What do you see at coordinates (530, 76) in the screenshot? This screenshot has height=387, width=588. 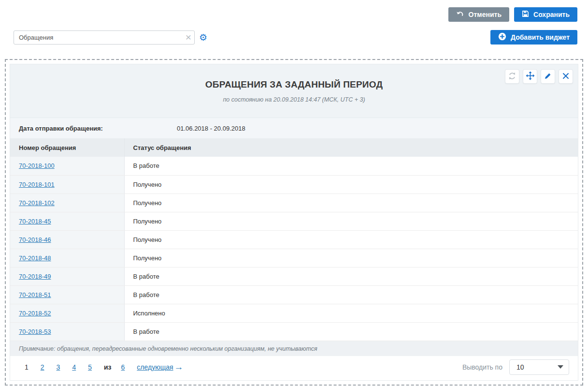 I see `move-button` at bounding box center [530, 76].